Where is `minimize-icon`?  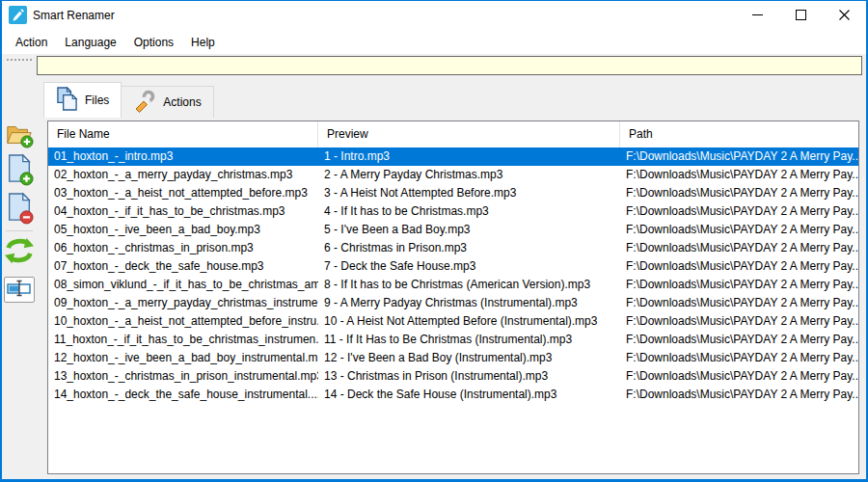
minimize-icon is located at coordinates (758, 15).